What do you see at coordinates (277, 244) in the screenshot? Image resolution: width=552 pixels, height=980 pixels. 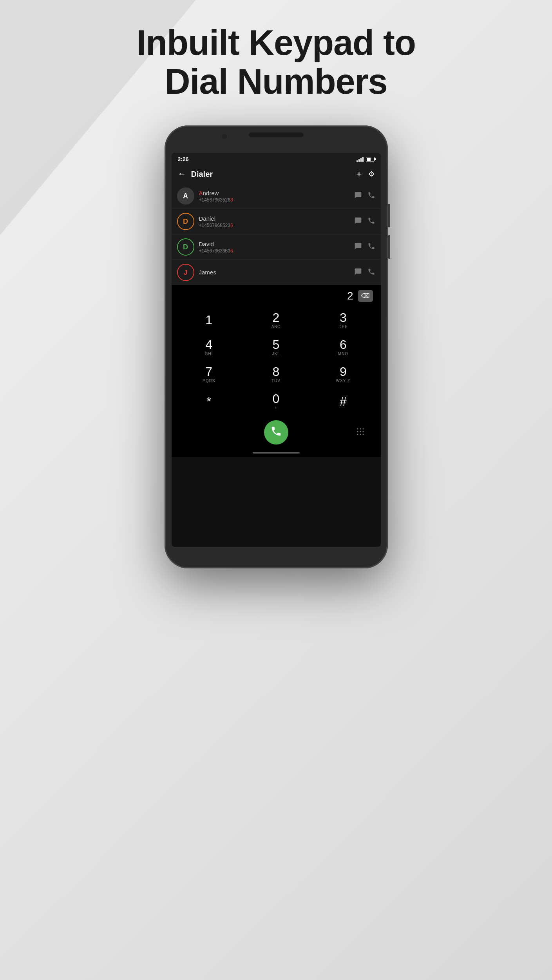 I see `contact-name: David` at bounding box center [277, 244].